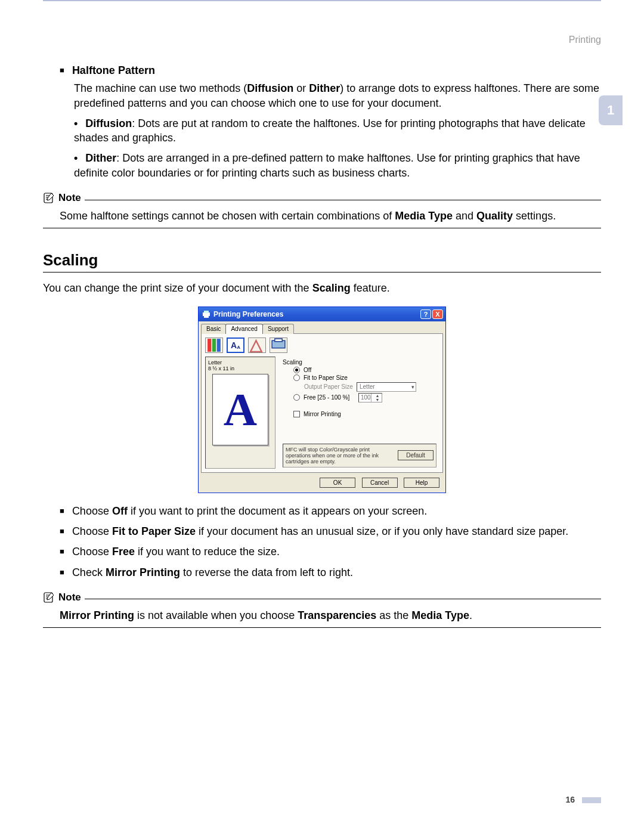 The image size is (644, 833). What do you see at coordinates (322, 314) in the screenshot?
I see `dialog-titlebar: Printing Preferences ? X` at bounding box center [322, 314].